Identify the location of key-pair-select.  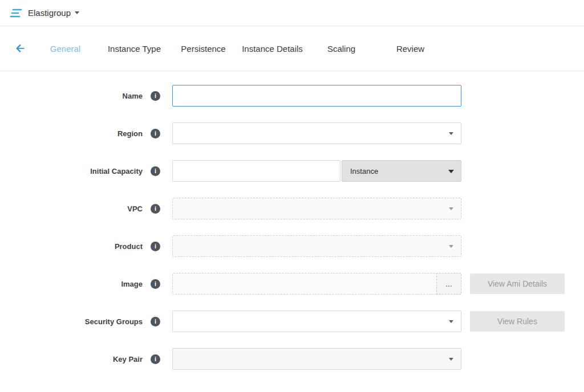
(317, 359).